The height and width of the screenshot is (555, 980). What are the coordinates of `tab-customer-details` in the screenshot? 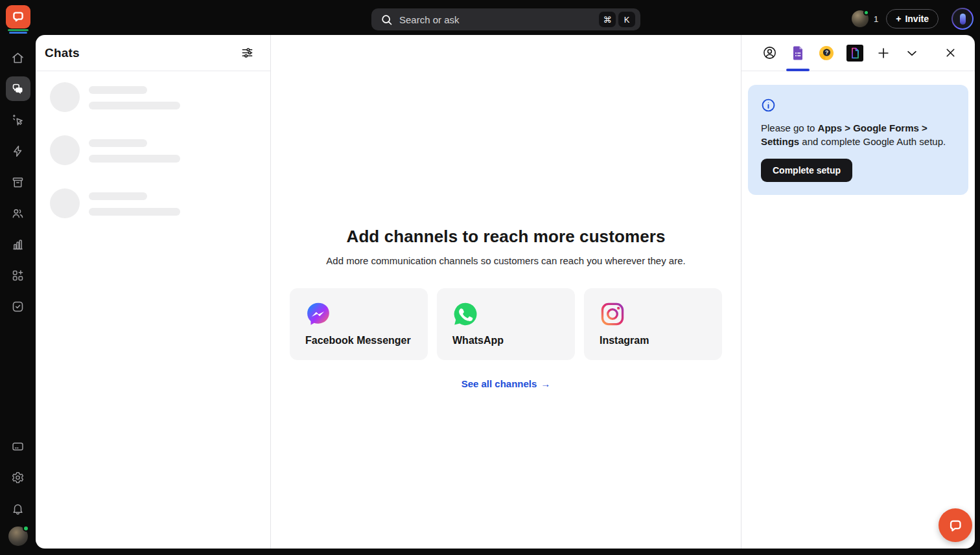 It's located at (769, 53).